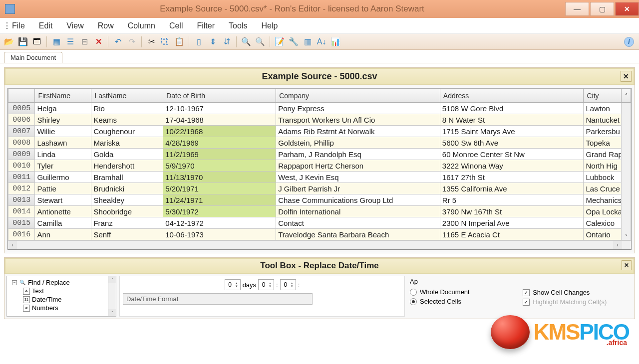 This screenshot has height=364, width=639. Describe the element at coordinates (12, 245) in the screenshot. I see `scroll-left-icon: ‹` at that location.